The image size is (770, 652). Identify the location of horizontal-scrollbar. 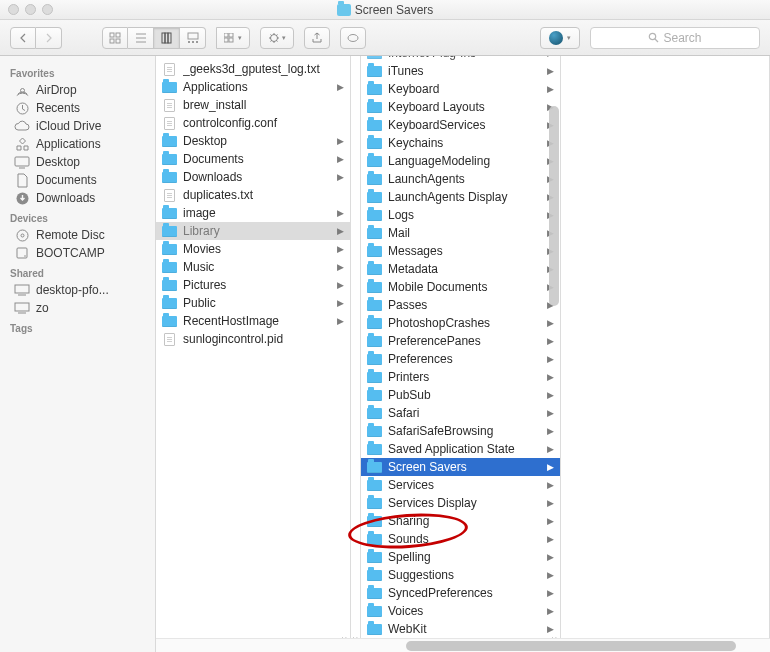
(463, 645).